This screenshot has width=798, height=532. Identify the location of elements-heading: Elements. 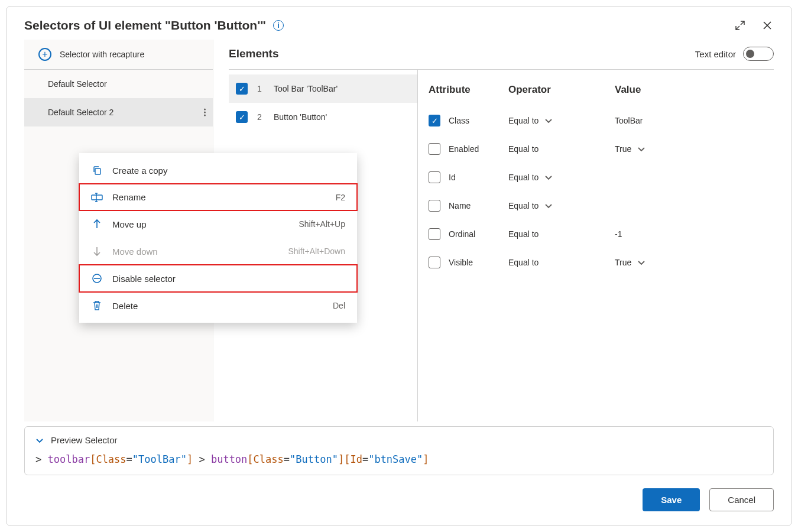
(254, 54).